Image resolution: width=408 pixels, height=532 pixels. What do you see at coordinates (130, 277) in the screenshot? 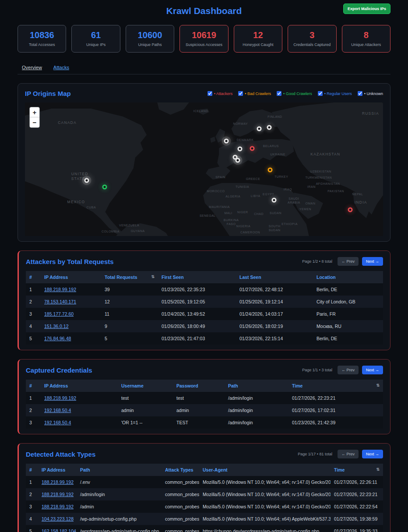
I see `column-header-total-requests: Total Requests⇅` at bounding box center [130, 277].